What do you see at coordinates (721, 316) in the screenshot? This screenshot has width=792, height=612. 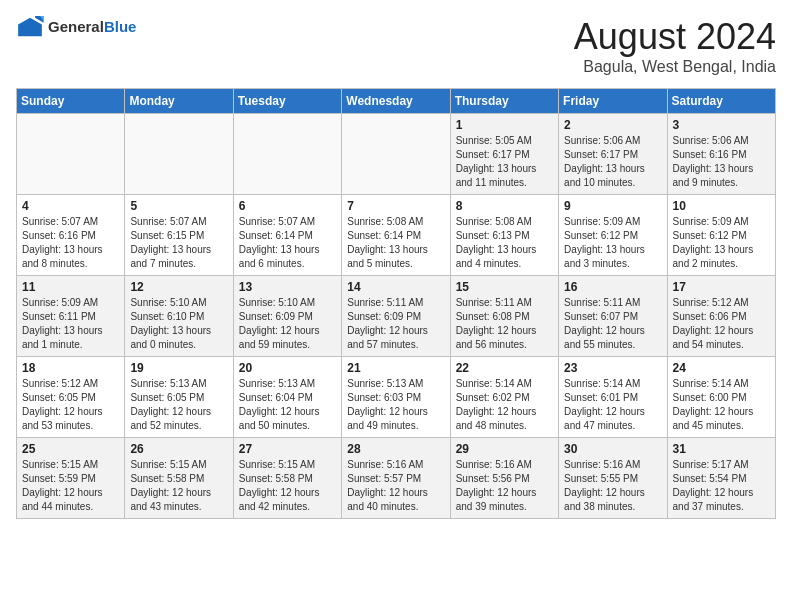 I see `calendar-cell: 17Sunrise: 5:12 AMSunset: 6:06 PMDayligh…` at bounding box center [721, 316].